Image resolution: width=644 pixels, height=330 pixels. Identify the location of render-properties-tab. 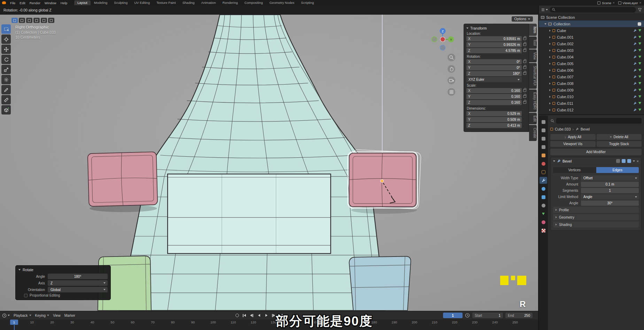
(543, 130).